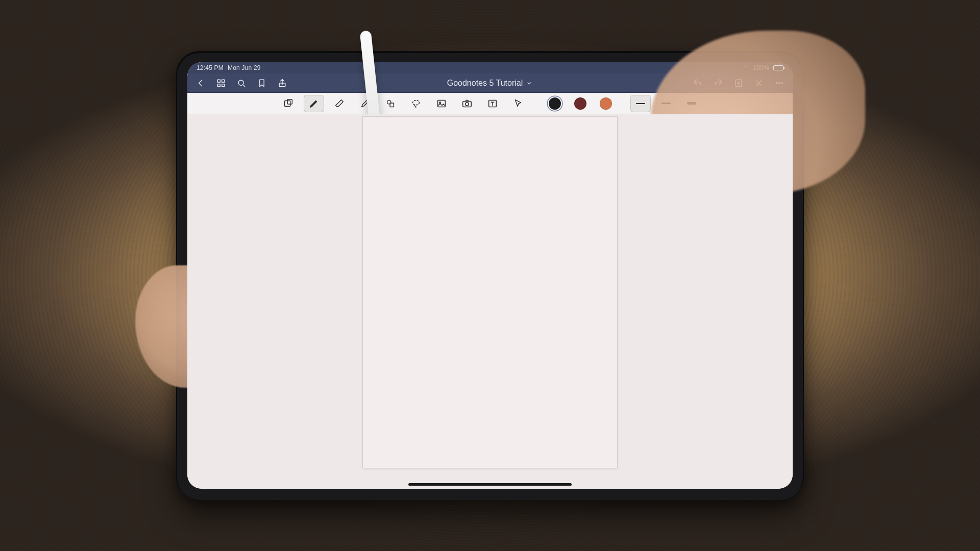  What do you see at coordinates (282, 83) in the screenshot?
I see `share-button` at bounding box center [282, 83].